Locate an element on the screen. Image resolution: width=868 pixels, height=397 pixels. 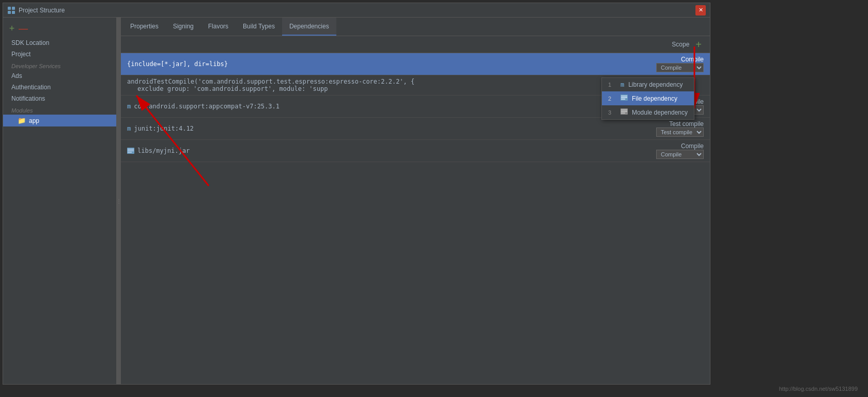
sidebar-item-notifications: Notifications is located at coordinates (60, 99).